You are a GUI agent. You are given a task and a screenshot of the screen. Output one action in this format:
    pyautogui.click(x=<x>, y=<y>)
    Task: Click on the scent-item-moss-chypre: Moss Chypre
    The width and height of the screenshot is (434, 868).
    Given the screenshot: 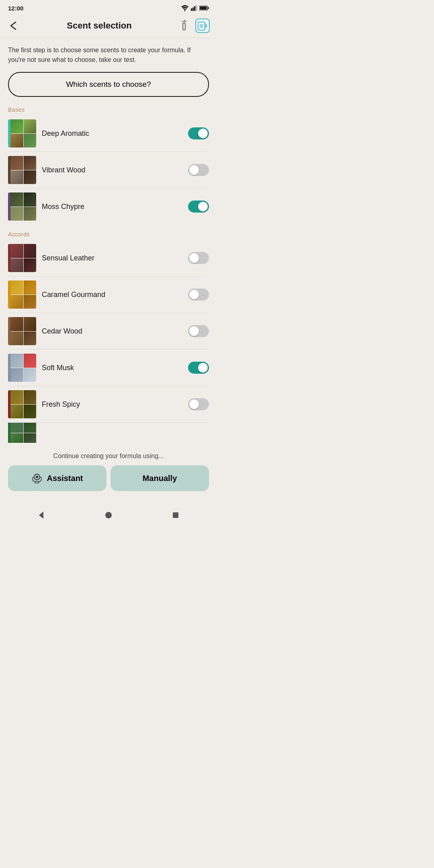 What is the action you would take?
    pyautogui.click(x=108, y=207)
    